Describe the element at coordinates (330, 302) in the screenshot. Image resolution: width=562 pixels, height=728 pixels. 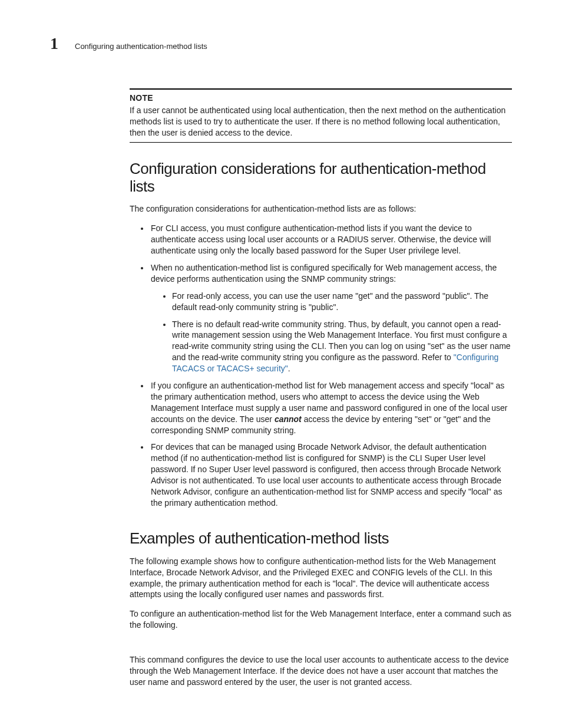
I see `list-item-text: For read-only access, you can use the us…` at that location.